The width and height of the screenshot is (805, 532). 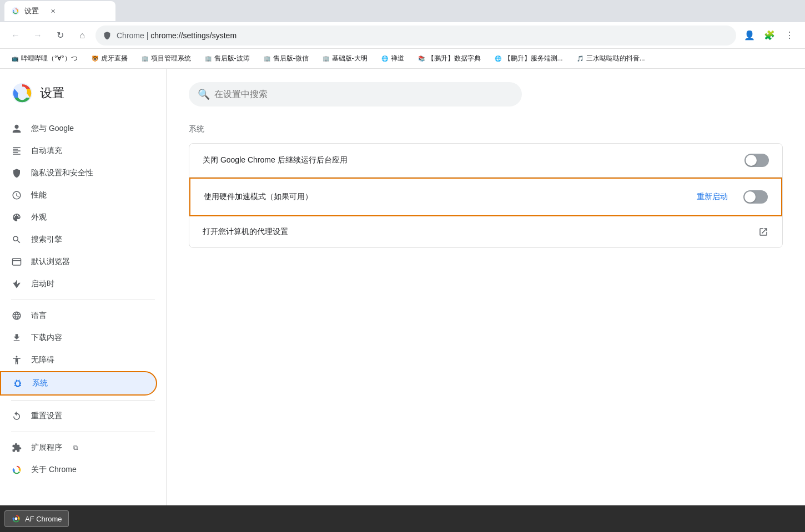 What do you see at coordinates (769, 36) in the screenshot?
I see `nav-actions: 👤 🧩 ⋮` at bounding box center [769, 36].